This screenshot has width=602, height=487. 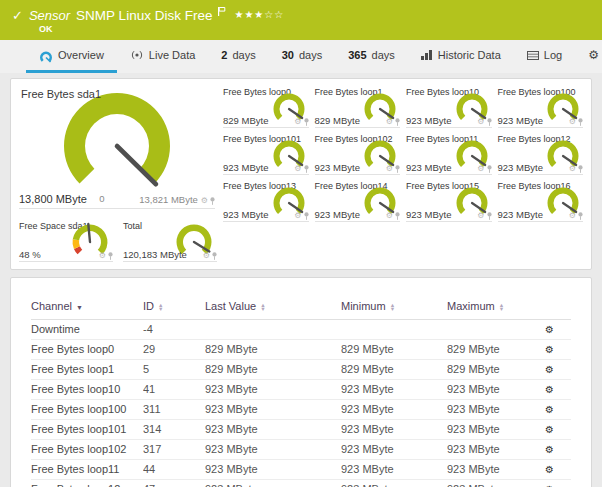 What do you see at coordinates (72, 56) in the screenshot?
I see `tab-overview: Overview` at bounding box center [72, 56].